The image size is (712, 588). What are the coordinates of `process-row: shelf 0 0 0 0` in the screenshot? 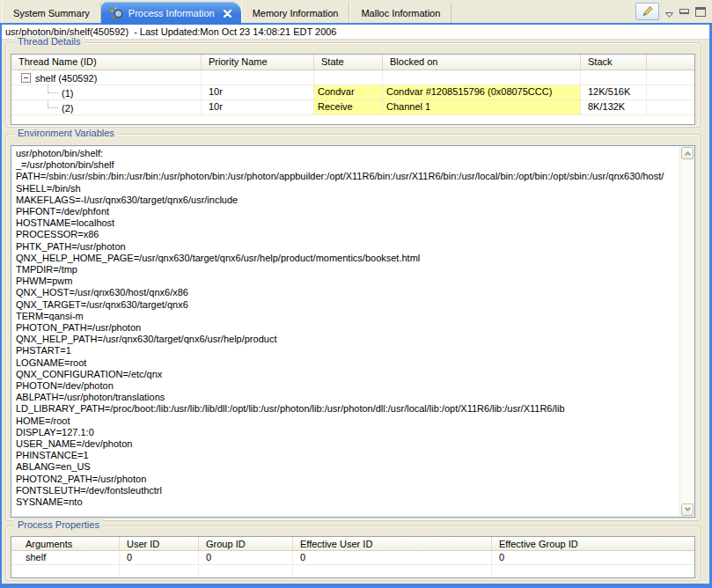 It's located at (353, 558).